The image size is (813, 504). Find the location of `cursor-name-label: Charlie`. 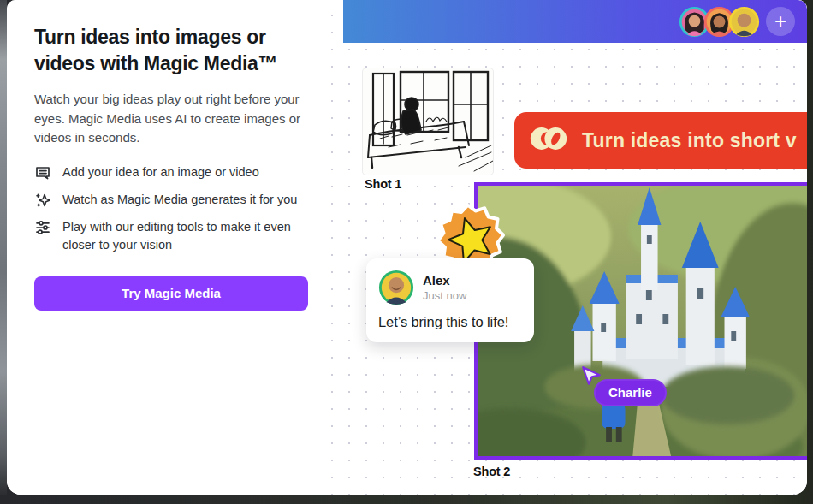

cursor-name-label: Charlie is located at coordinates (630, 393).